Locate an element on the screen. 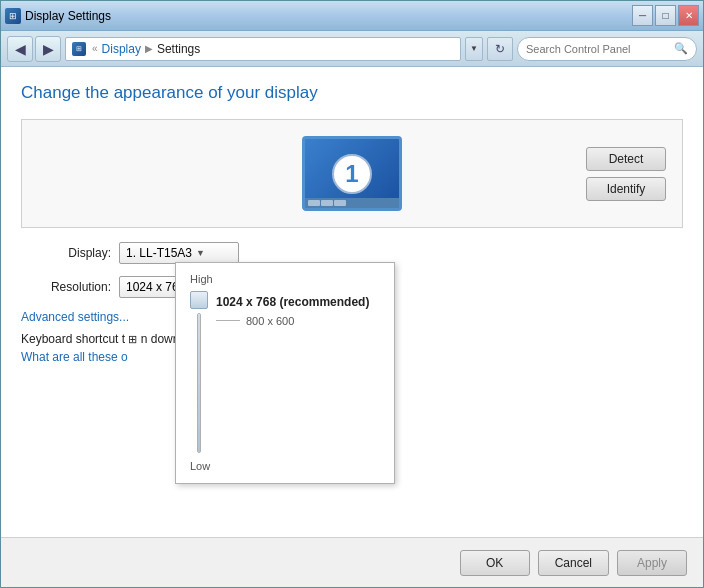 The image size is (704, 588). monitor-buttons: Detect Identify is located at coordinates (626, 174).